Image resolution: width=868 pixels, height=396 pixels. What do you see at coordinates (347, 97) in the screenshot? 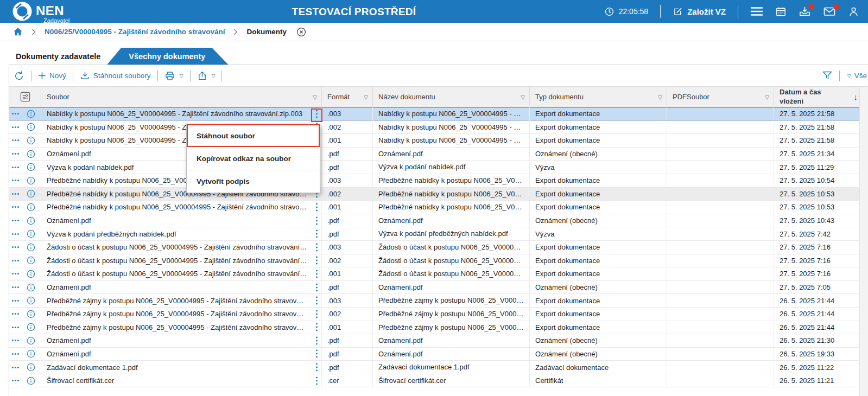
I see `col-format: Formát▽` at bounding box center [347, 97].